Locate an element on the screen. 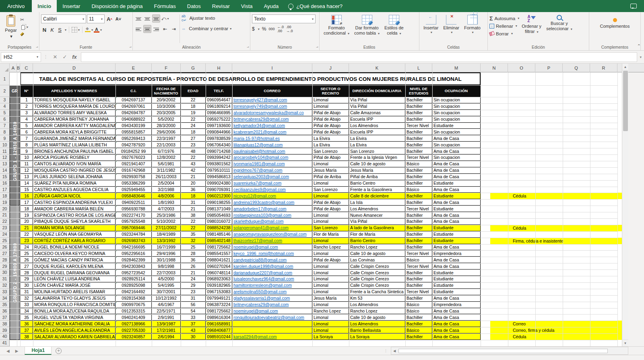 The image size is (644, 360). percent-format-icon: % is located at coordinates (264, 29).